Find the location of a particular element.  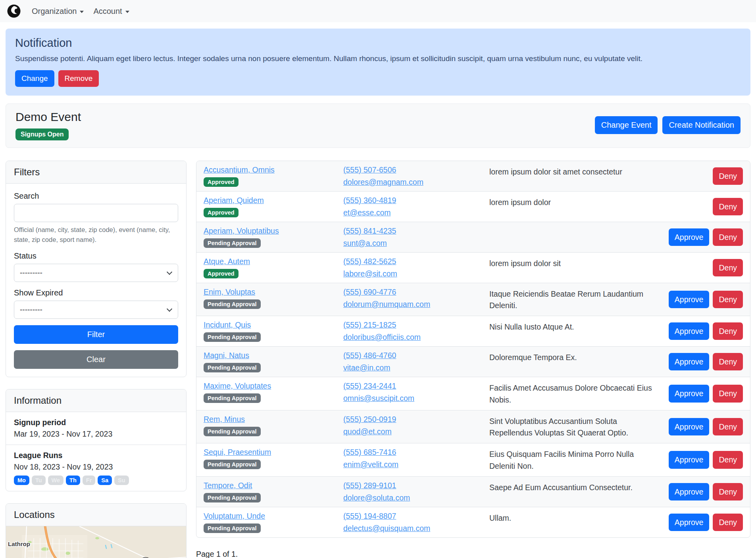

brand-logo is located at coordinates (14, 11).